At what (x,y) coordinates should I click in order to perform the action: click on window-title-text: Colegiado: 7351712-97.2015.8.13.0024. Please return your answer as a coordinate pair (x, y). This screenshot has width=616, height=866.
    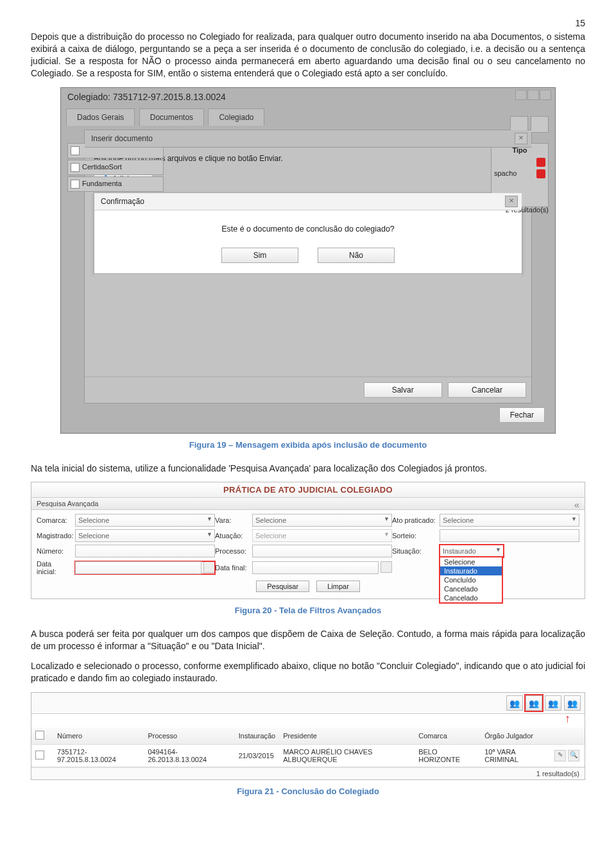
    Looking at the image, I should click on (146, 97).